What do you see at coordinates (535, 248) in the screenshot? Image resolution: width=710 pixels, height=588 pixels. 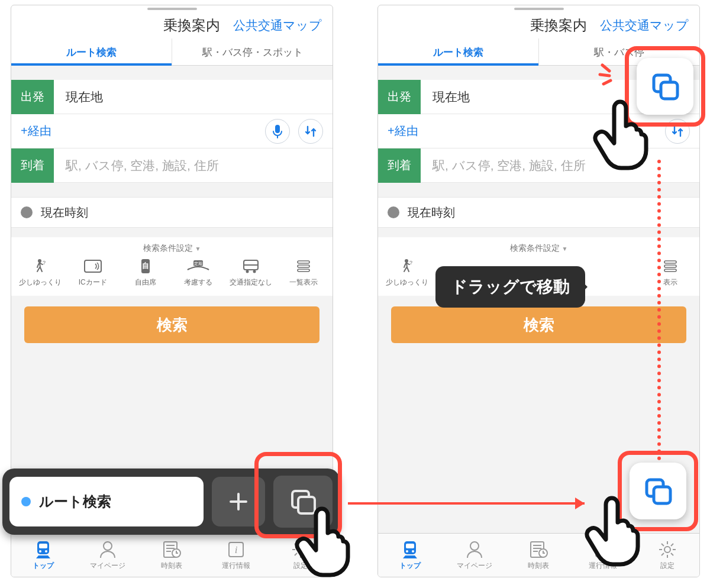 I see `conditions-header-text: 検索条件設定` at bounding box center [535, 248].